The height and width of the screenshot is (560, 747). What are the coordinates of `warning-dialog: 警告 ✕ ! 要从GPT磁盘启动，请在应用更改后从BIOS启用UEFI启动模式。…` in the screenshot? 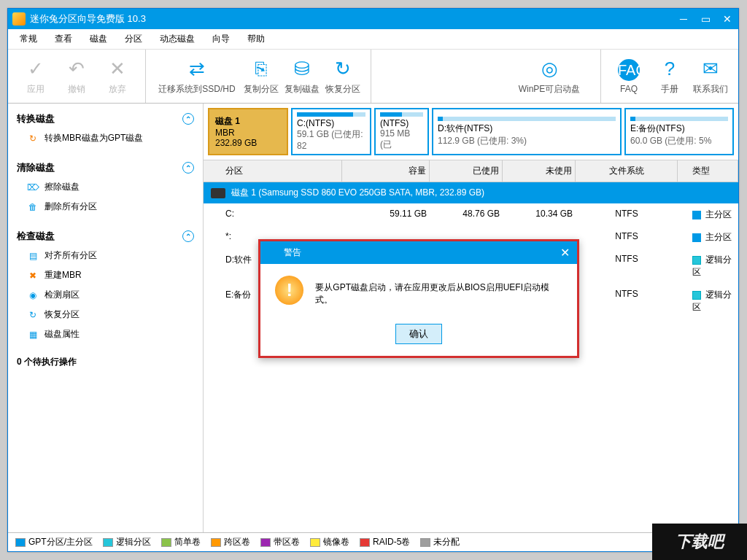 It's located at (419, 299).